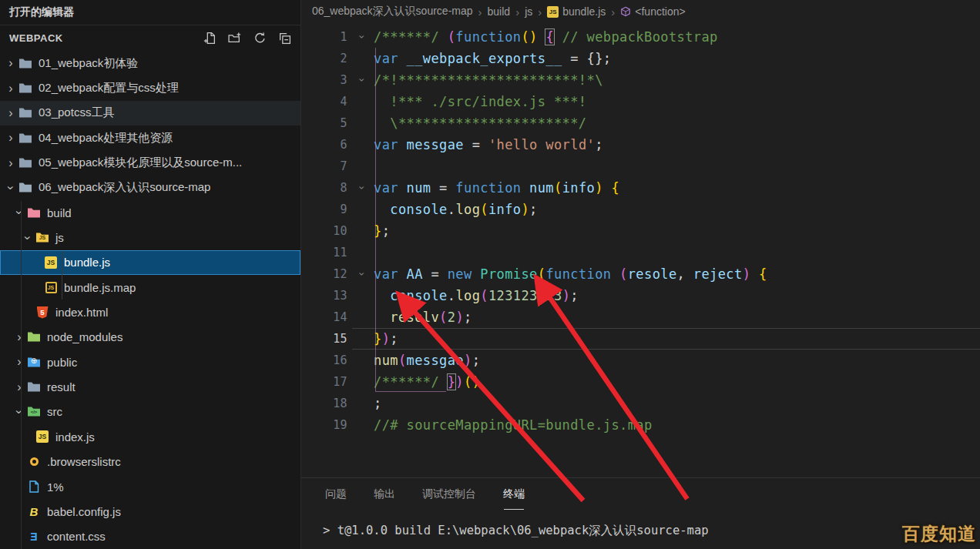 This screenshot has height=549, width=980. Describe the element at coordinates (326, 188) in the screenshot. I see `line-number: 8` at that location.